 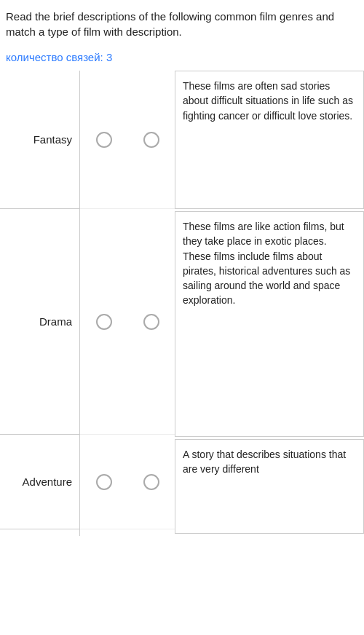 What do you see at coordinates (39, 482) in the screenshot?
I see `genre-adventure: Adventure` at bounding box center [39, 482].